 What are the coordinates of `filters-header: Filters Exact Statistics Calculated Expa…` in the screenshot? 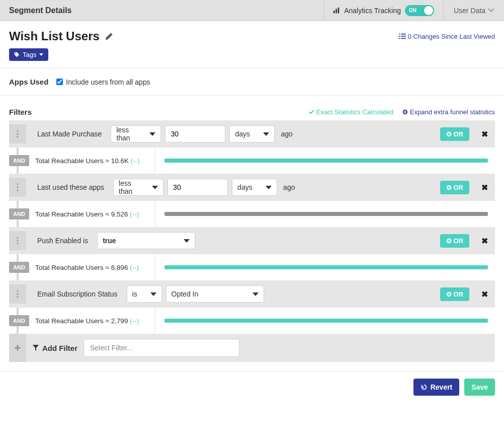 It's located at (252, 114).